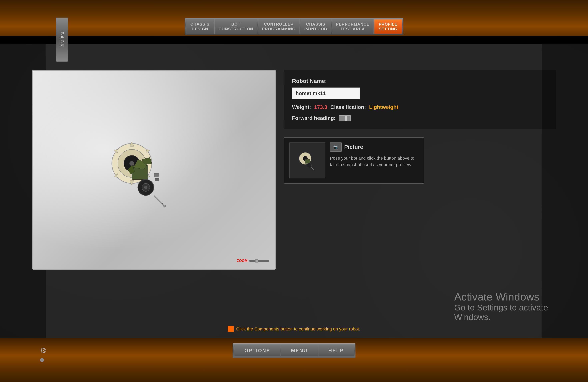 This screenshot has height=382, width=588. Describe the element at coordinates (294, 329) in the screenshot. I see `status-bar: Click the Components button to continue …` at that location.